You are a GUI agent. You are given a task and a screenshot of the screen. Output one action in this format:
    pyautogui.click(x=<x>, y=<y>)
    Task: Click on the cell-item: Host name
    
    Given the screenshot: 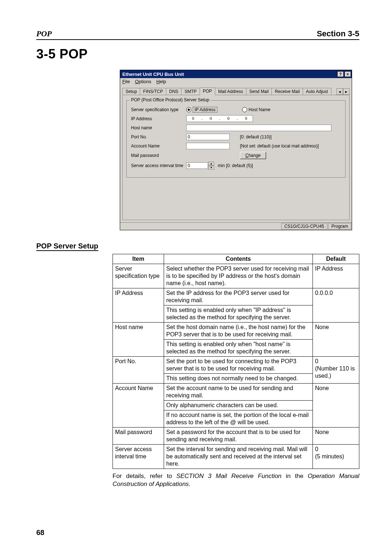 What is the action you would take?
    pyautogui.click(x=139, y=340)
    